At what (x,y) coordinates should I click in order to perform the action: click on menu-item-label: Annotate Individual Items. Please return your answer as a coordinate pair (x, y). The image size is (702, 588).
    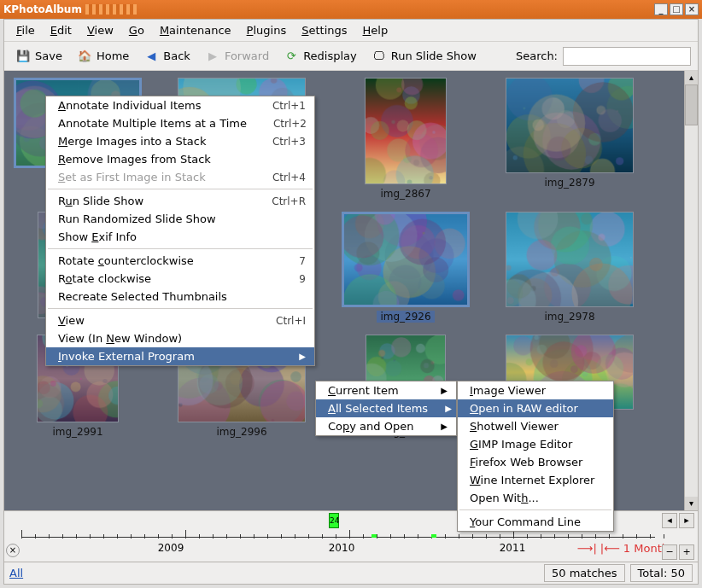
    Looking at the image, I should click on (152, 106).